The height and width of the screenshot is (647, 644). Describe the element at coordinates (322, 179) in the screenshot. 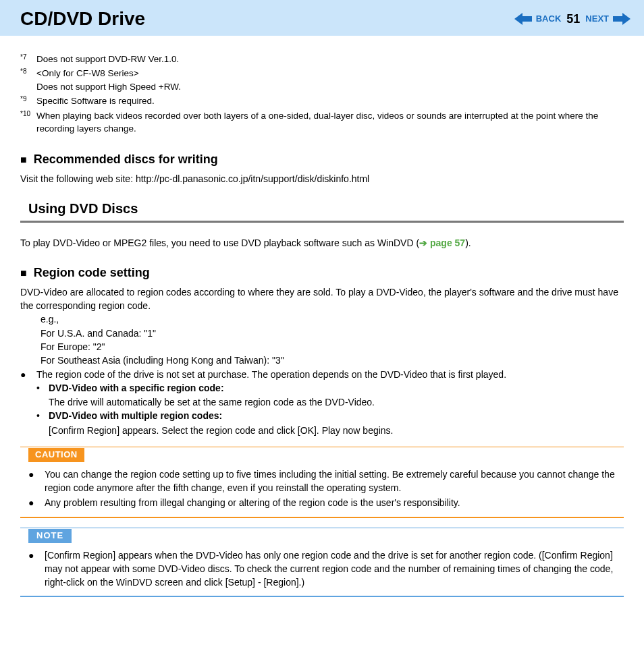

I see `recommended-text: Visit the following web site: http://pc-…` at that location.